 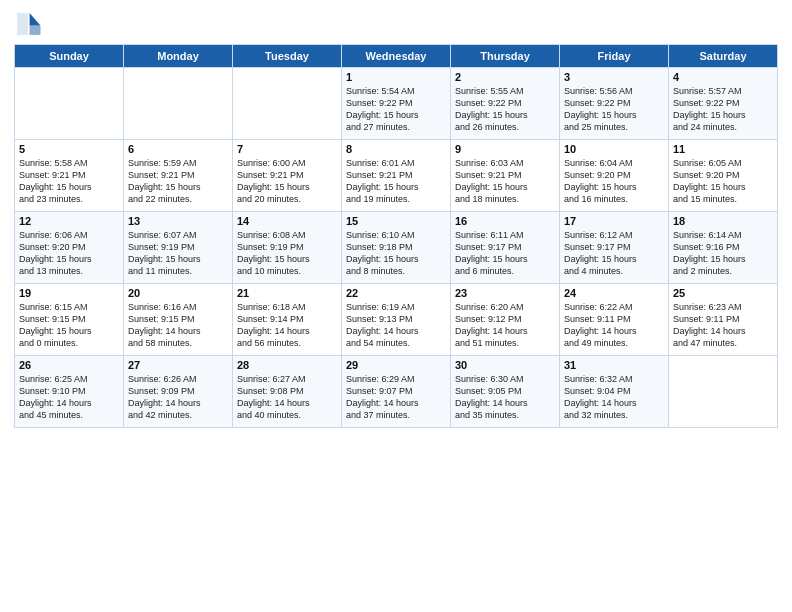 I want to click on day-number: 7, so click(x=287, y=149).